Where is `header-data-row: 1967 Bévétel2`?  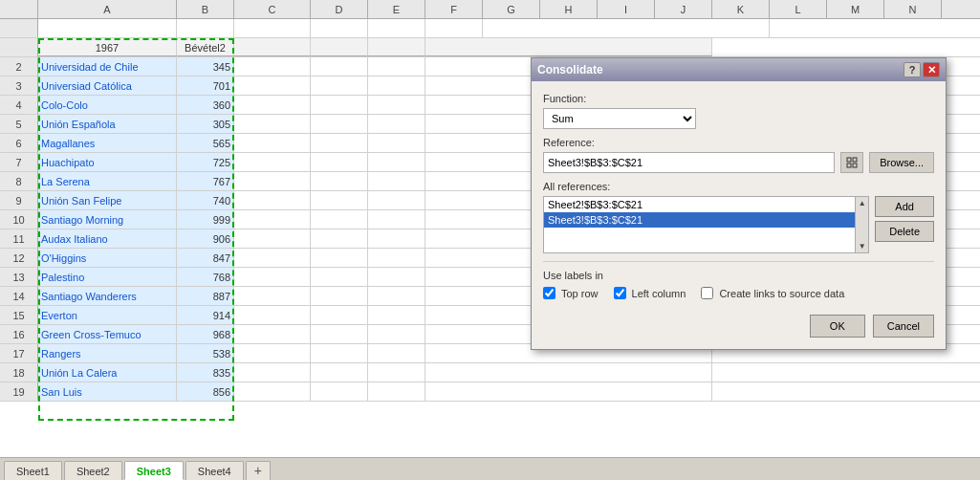 header-data-row: 1967 Bévétel2 is located at coordinates (490, 48).